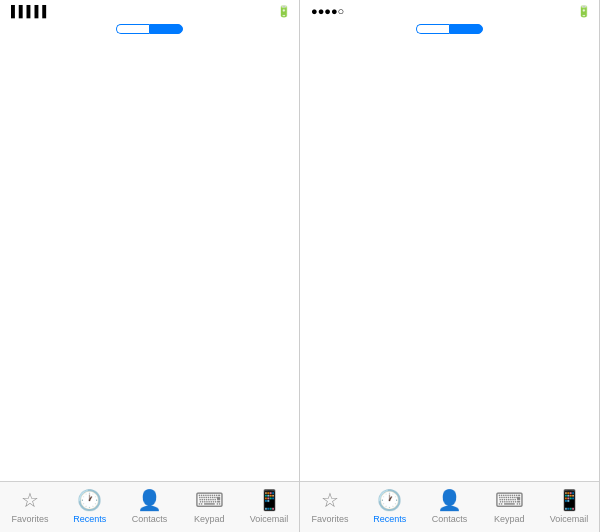  I want to click on favorites-icon-left: ☆, so click(30, 500).